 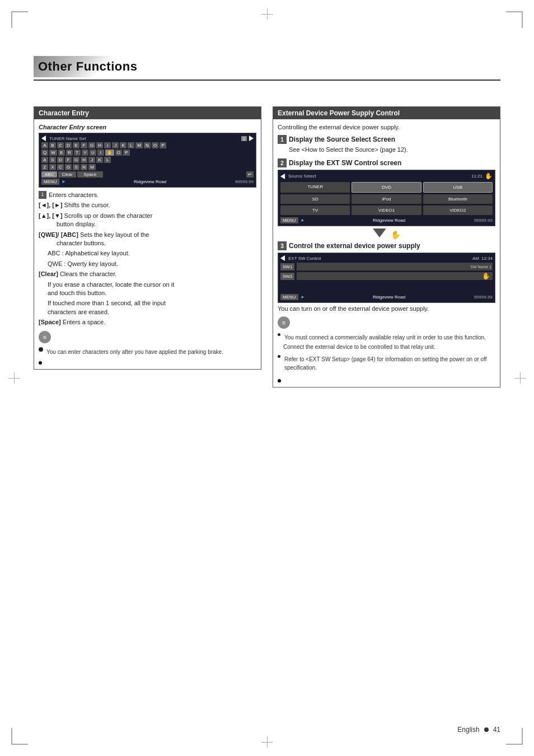 I want to click on ext-nav-bar: MENU ➤ Ridgeview Road 99999.99, so click(x=386, y=297).